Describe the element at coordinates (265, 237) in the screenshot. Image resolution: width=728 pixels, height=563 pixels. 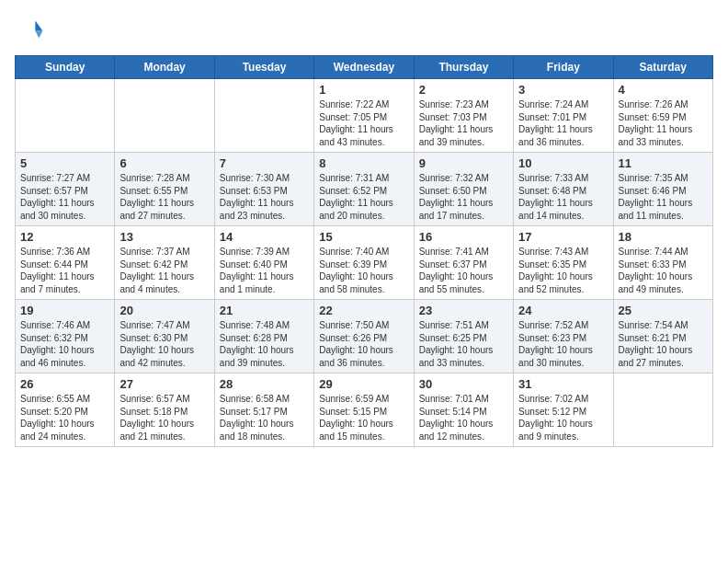
I see `day-number: 14` at that location.